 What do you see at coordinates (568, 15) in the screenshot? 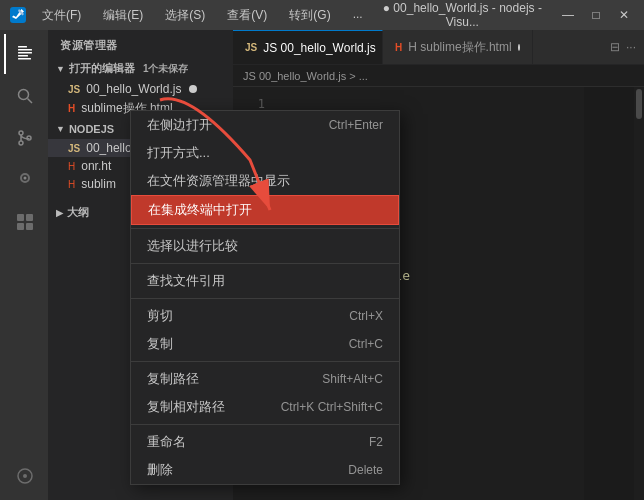
I see `minimize-button: —` at bounding box center [568, 15].